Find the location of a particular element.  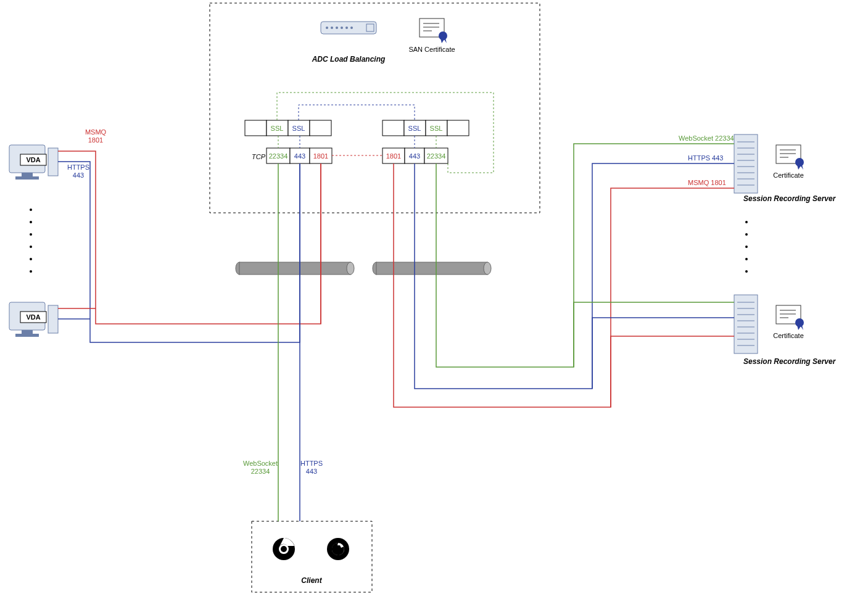

client-title: Client is located at coordinates (312, 580).